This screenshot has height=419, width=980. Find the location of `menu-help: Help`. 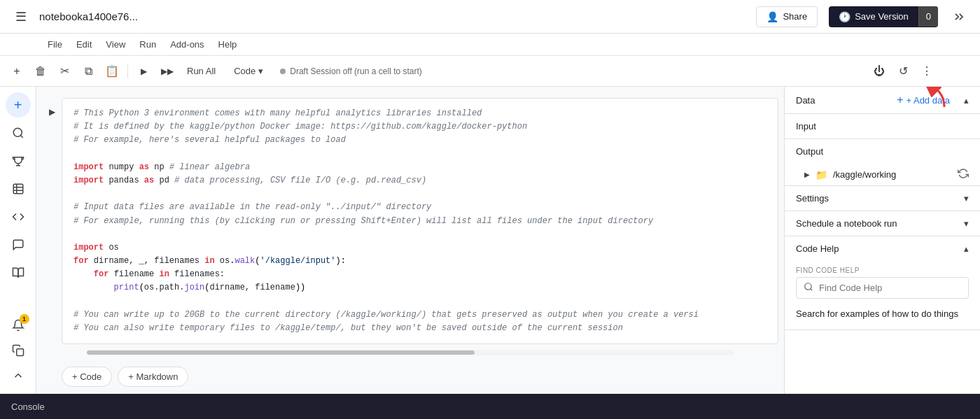

menu-help: Help is located at coordinates (228, 45).